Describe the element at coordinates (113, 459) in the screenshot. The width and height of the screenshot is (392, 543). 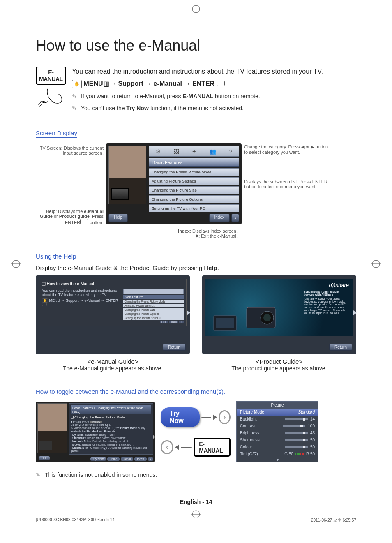
I see `home-button: Home` at that location.